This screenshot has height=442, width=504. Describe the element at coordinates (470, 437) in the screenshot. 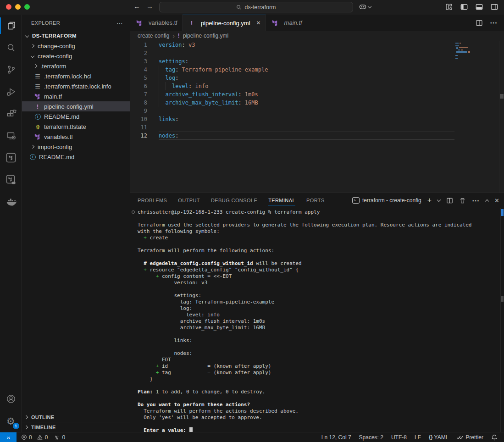

I see `formatter-status: Prettier` at that location.